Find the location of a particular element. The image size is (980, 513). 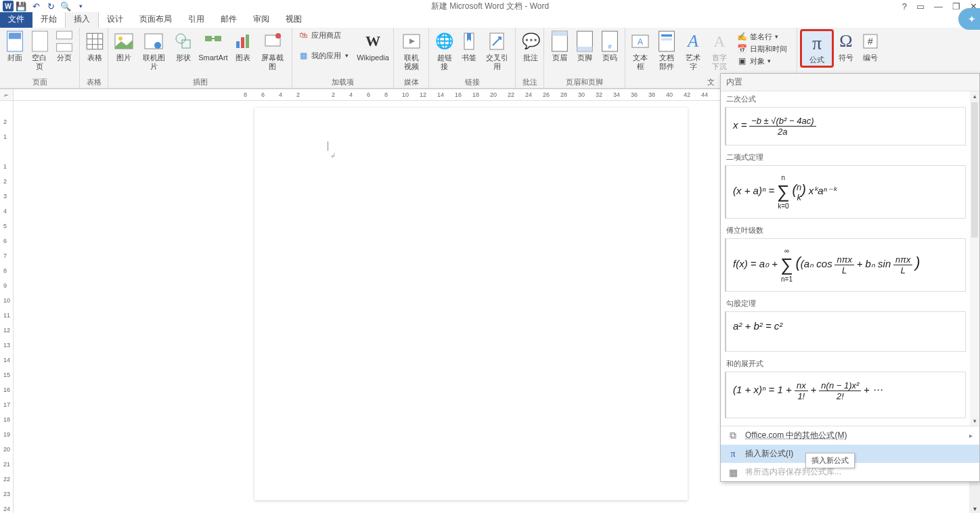

tab-design: 设计 is located at coordinates (115, 19).